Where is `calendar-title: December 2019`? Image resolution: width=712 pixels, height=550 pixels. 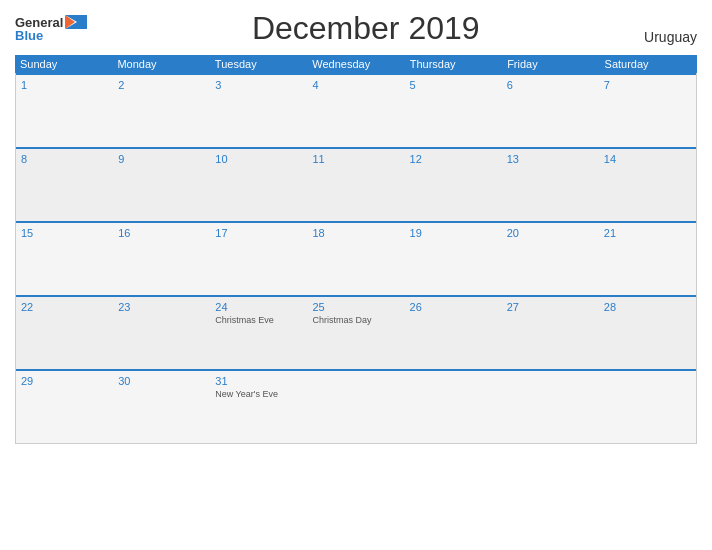
calendar-title: December 2019 is located at coordinates (366, 28).